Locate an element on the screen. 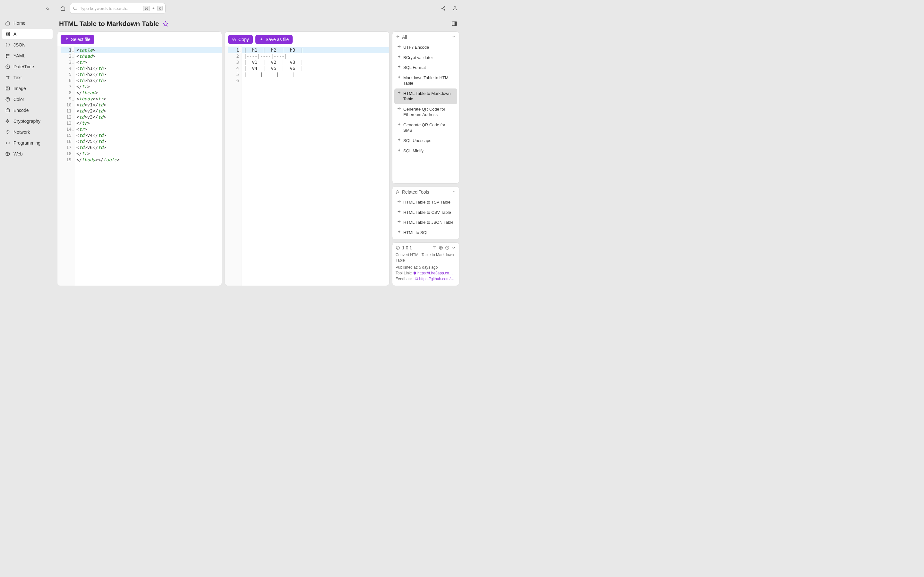 This screenshot has height=577, width=924. sidebar-item-image: Image is located at coordinates (27, 89).